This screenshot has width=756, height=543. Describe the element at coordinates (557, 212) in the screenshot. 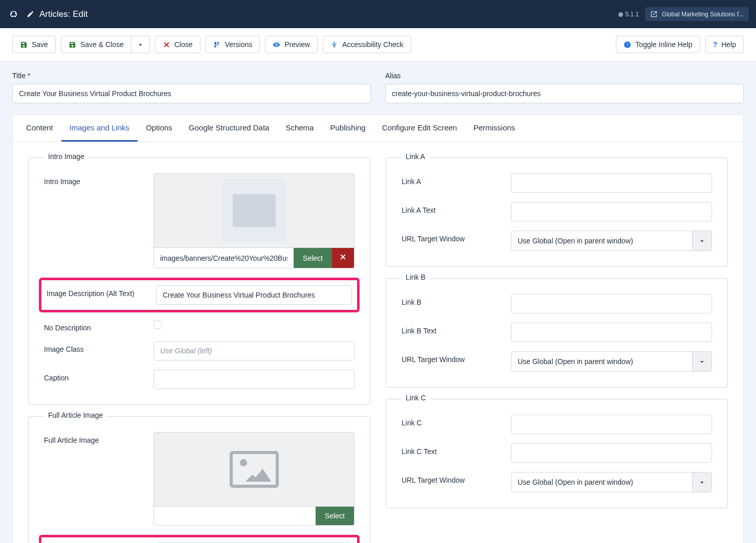

I see `link-a-fieldset: Link A Link A Link A Text URL Target Win…` at that location.